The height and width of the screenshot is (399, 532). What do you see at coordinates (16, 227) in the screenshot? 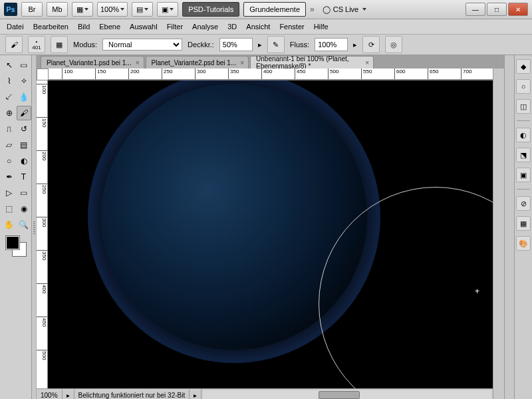
I see `toolbox: ↖ ▭ ⌇ ✧ ⸔ 💧 ⊕ 🖌 ⎍ ↺ ▱ ▤ ○ ◐ ✒ T ▷ ▭ ⬚ ◉ …` at bounding box center [16, 227].